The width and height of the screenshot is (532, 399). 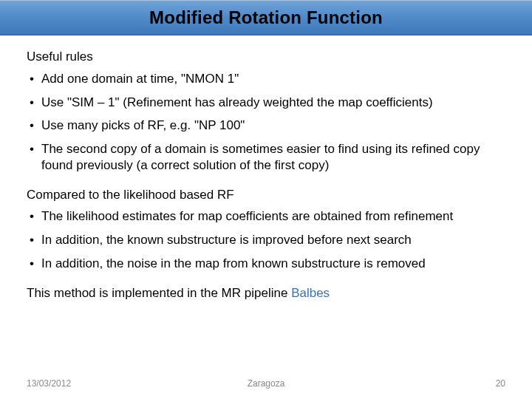 I want to click on implemented-link: Balbes, so click(x=310, y=293).